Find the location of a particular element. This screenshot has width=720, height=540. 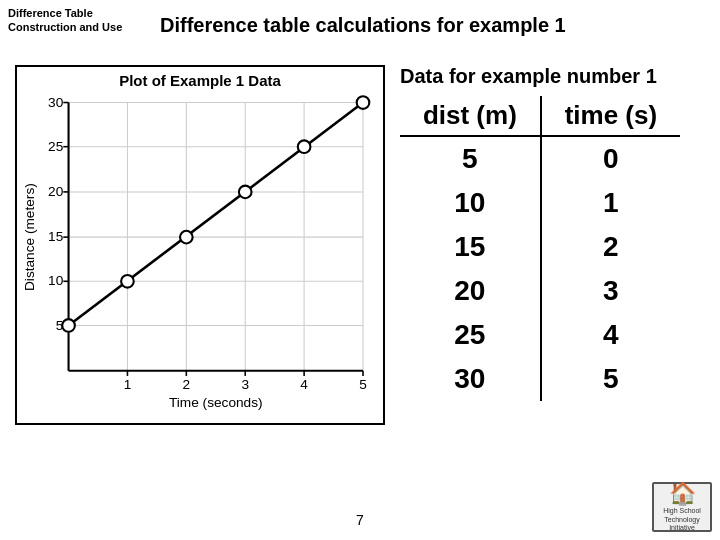

time-cell: 2 is located at coordinates (610, 247).